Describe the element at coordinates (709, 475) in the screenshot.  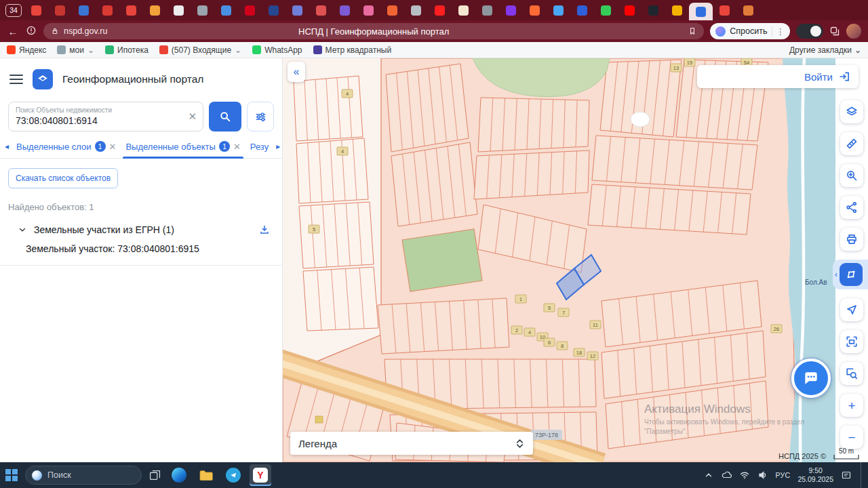
I see `tray-expand-icon` at that location.